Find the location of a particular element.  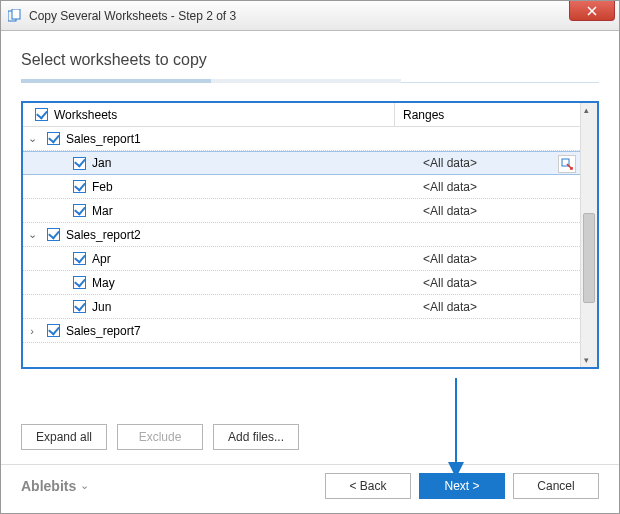

book-label: Sales_report7 is located at coordinates (104, 331).